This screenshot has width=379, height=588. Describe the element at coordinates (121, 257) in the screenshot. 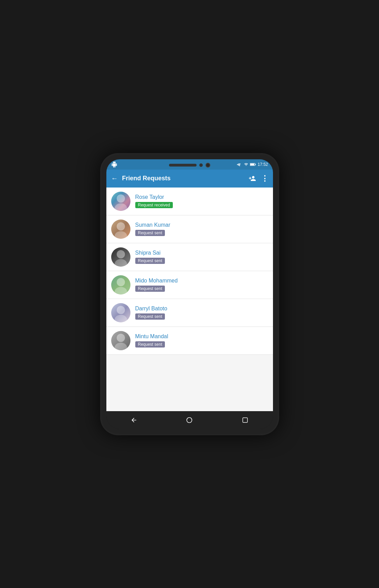

I see `avatar-img-shipra-sai` at that location.